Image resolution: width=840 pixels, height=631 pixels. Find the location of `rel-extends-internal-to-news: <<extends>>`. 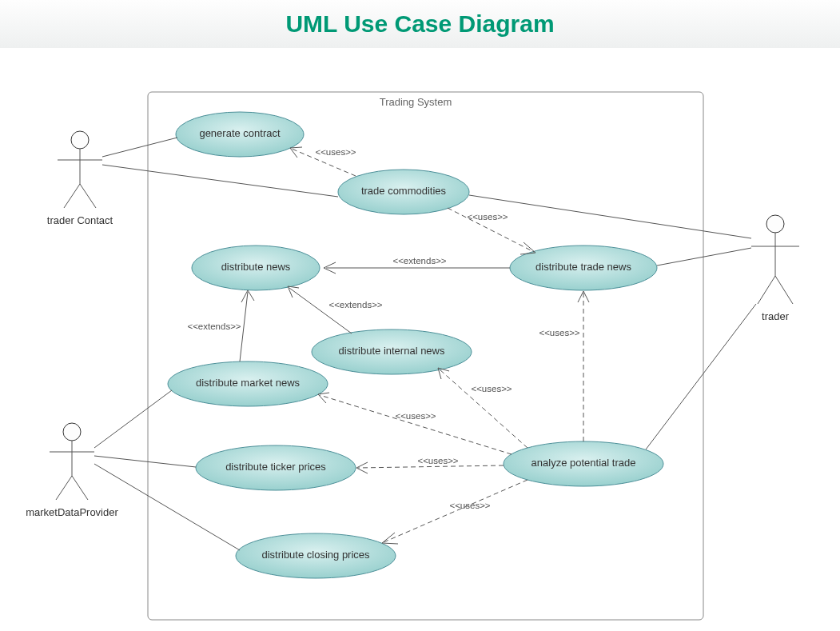

rel-extends-internal-to-news: <<extends>> is located at coordinates (336, 310).